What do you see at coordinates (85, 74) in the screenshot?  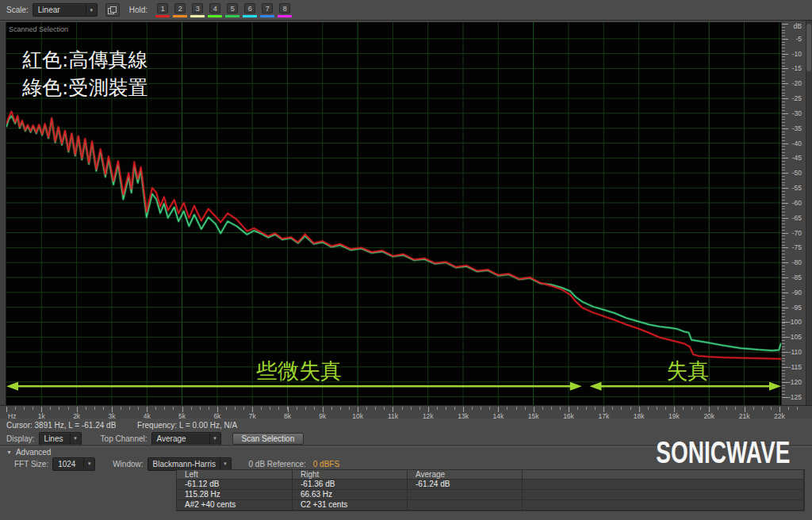 I see `legend-overlay: 紅色:高傳真線 綠色:受測裝置` at bounding box center [85, 74].